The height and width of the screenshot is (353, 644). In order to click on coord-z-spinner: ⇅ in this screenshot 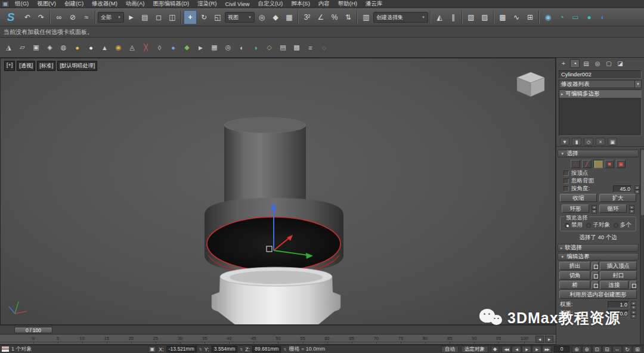, I will do `click(285, 349)`.